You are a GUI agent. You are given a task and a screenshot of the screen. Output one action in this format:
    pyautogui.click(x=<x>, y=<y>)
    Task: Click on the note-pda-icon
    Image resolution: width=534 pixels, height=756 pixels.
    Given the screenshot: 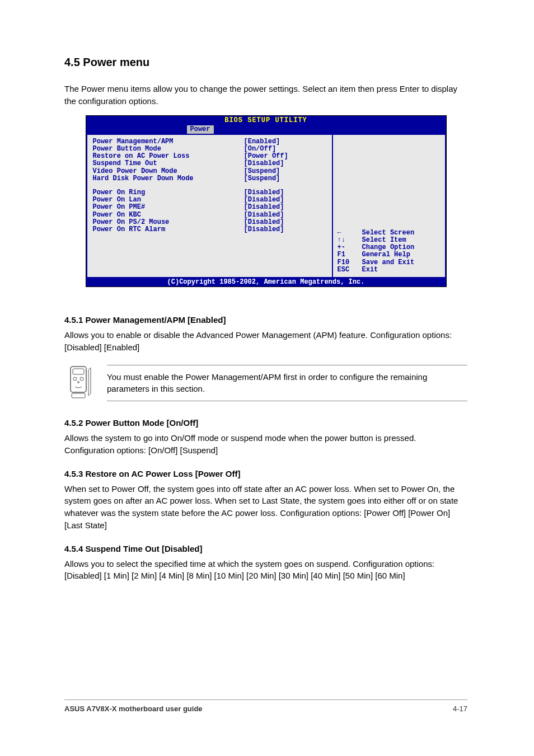 What is the action you would take?
    pyautogui.click(x=81, y=383)
    